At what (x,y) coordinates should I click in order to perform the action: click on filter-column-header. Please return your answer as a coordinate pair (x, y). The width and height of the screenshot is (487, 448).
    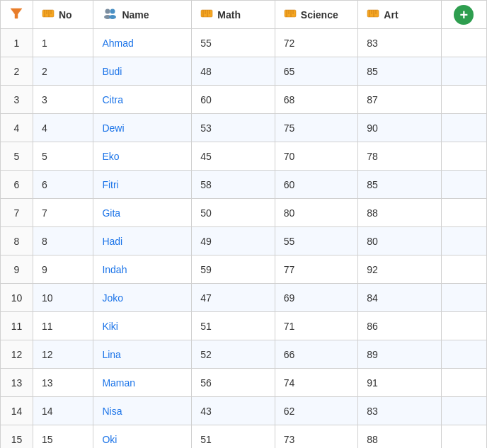
    Looking at the image, I should click on (17, 15).